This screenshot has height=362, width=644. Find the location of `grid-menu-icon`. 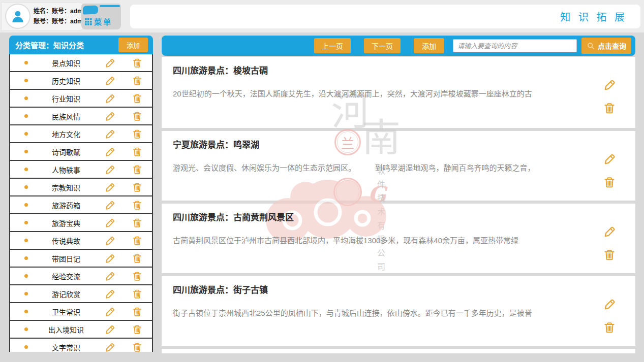

grid-menu-icon is located at coordinates (88, 22).